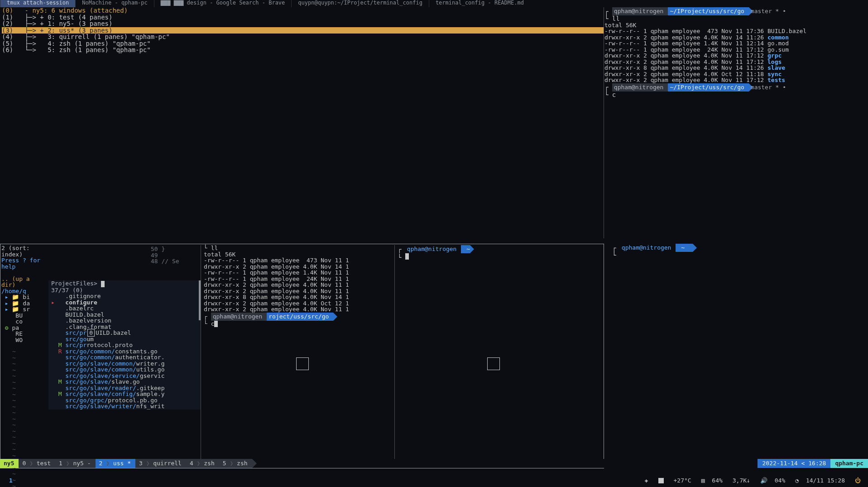  What do you see at coordinates (125, 400) in the screenshot?
I see `project-file-row: src/go/grpc/protocol.pb.go` at bounding box center [125, 400].